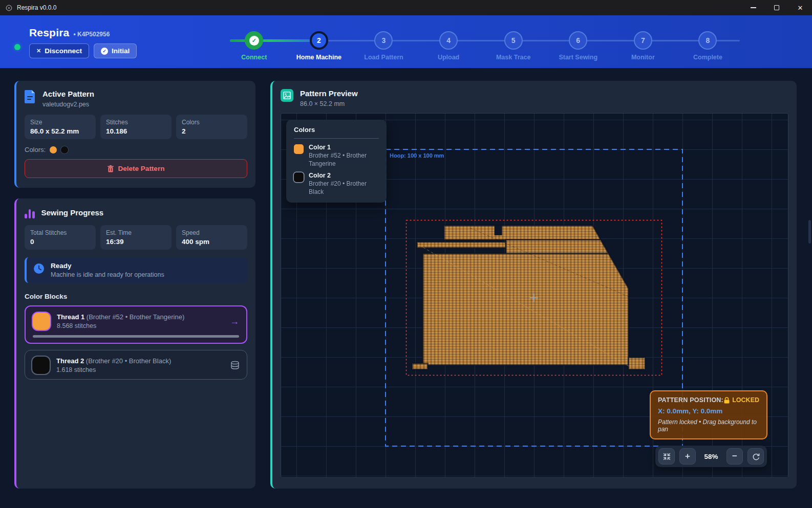 The height and width of the screenshot is (508, 812). What do you see at coordinates (756, 456) in the screenshot?
I see `reset-view-button` at bounding box center [756, 456].